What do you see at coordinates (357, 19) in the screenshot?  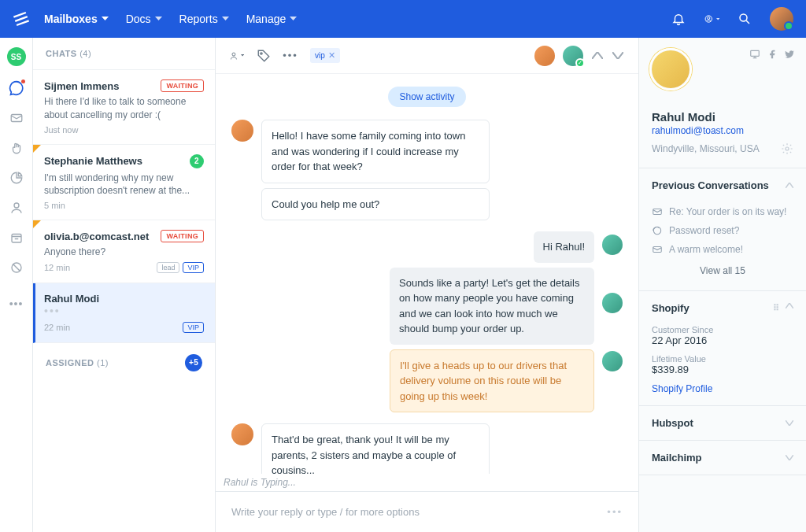 I see `nav: Mailboxes Docs Reports Manage` at bounding box center [357, 19].